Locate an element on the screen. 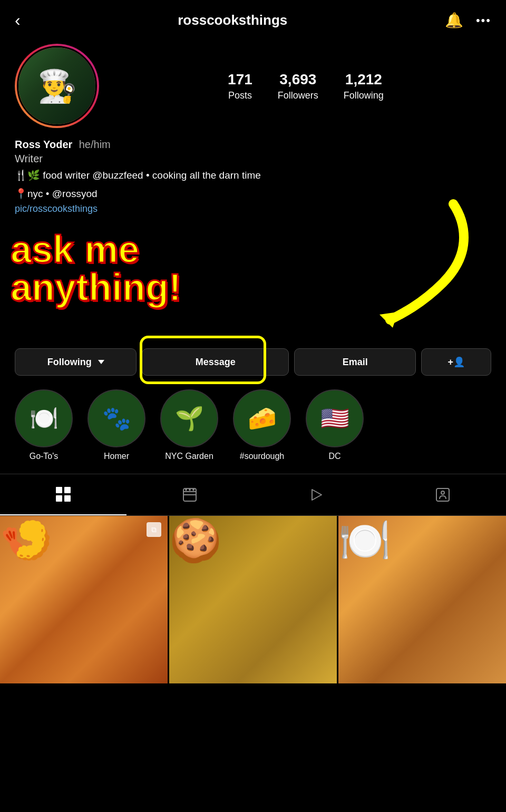  following-stat: 1,212 Following is located at coordinates (364, 86).